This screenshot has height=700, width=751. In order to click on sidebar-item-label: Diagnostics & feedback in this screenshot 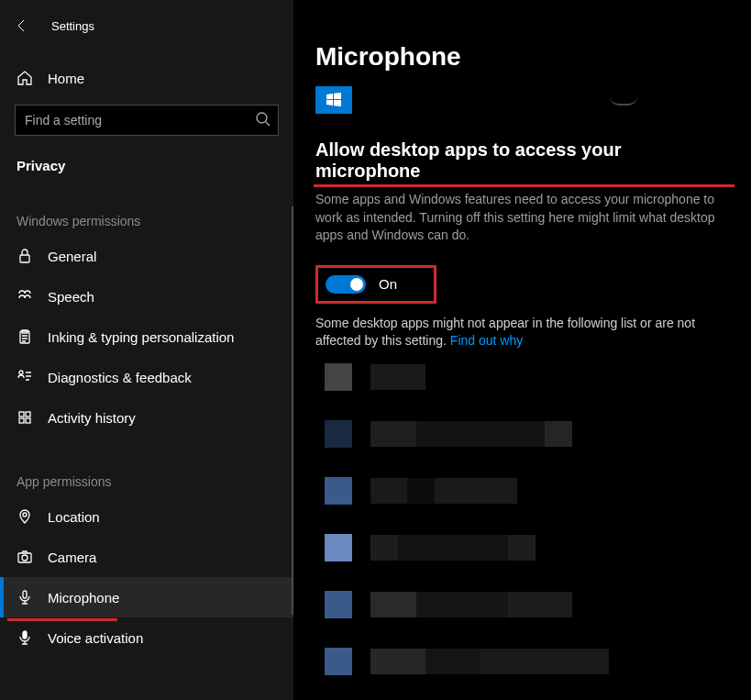, I will do `click(119, 378)`.